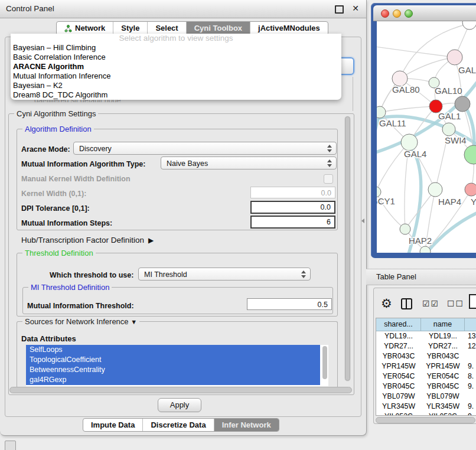 Image resolution: width=476 pixels, height=450 pixels. Describe the element at coordinates (177, 366) in the screenshot. I see `data-attributes-list: SelfLoopsTopologicalCoefficientBetweenne…` at that location.